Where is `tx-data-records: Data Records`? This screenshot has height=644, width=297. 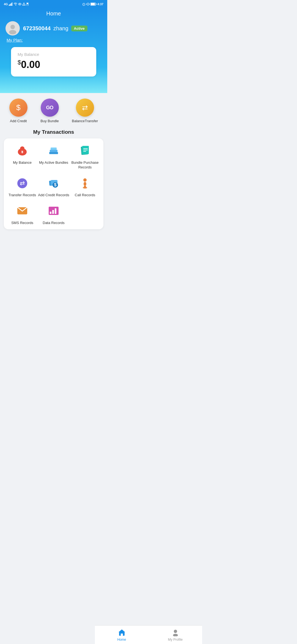 tx-data-records: Data Records is located at coordinates (54, 215).